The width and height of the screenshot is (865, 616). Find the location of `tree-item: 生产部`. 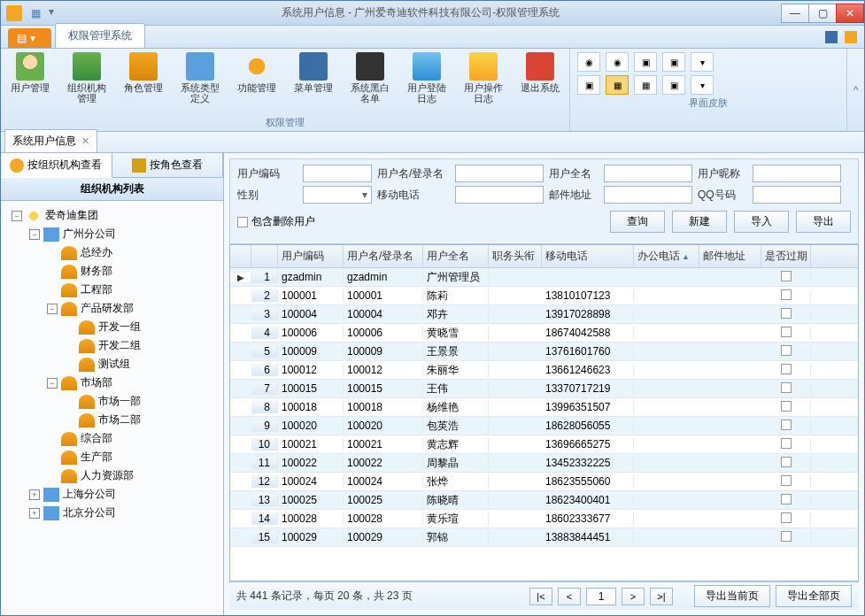

tree-item: 生产部 is located at coordinates (112, 457).